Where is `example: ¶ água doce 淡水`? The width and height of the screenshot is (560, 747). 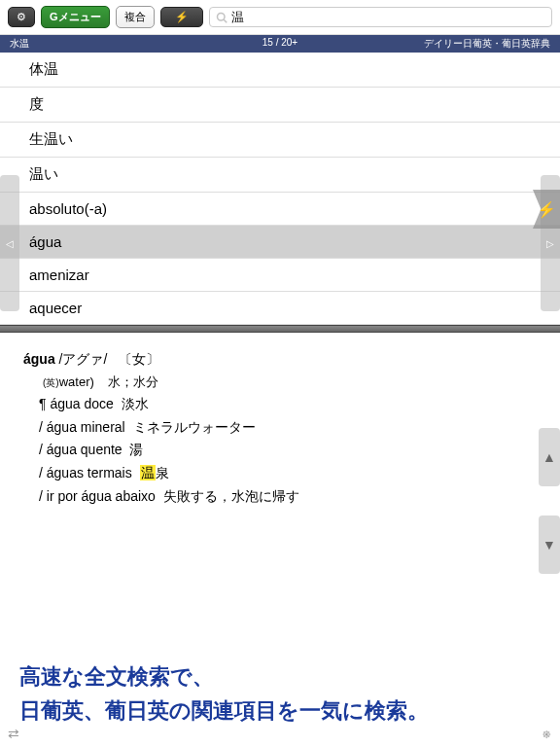
example: ¶ água doce 淡水 is located at coordinates (280, 405).